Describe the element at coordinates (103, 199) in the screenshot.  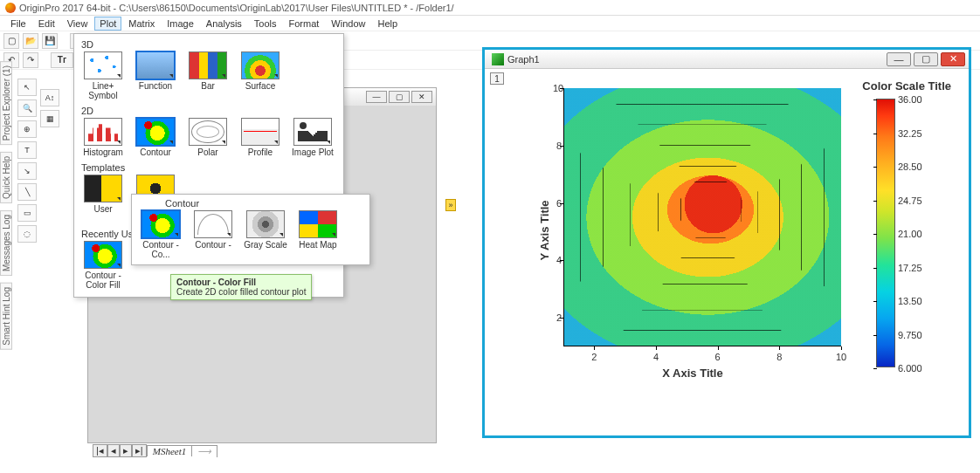
I see `templates-user: User` at that location.